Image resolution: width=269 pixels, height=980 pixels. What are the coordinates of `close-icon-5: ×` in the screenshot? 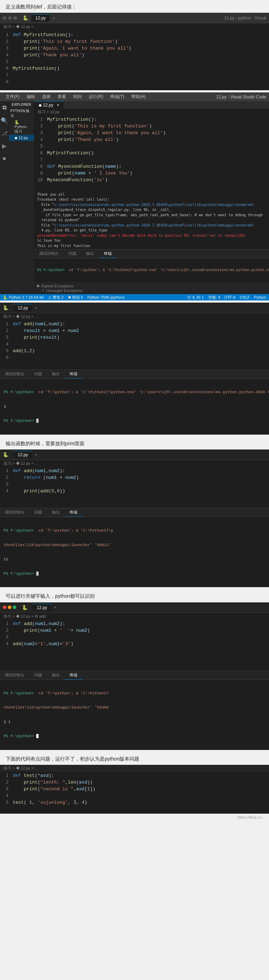 It's located at (55, 607).